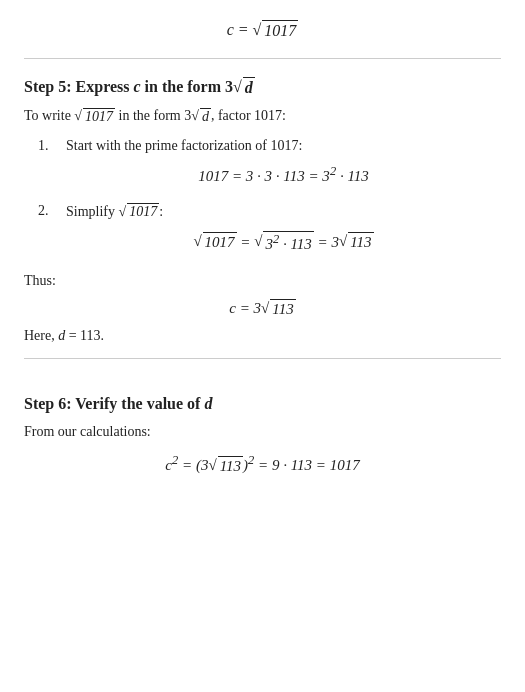 The image size is (525, 692). I want to click on list-content-2: Simplify √1017: √1017 = √32 · 113 = 3√11…, so click(284, 233).